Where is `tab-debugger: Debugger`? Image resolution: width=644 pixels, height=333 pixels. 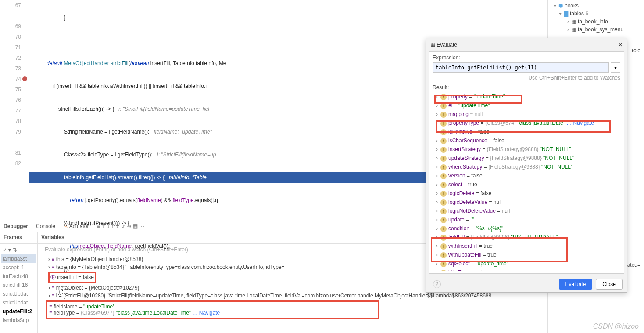 tab-debugger: Debugger is located at coordinates (16, 226).